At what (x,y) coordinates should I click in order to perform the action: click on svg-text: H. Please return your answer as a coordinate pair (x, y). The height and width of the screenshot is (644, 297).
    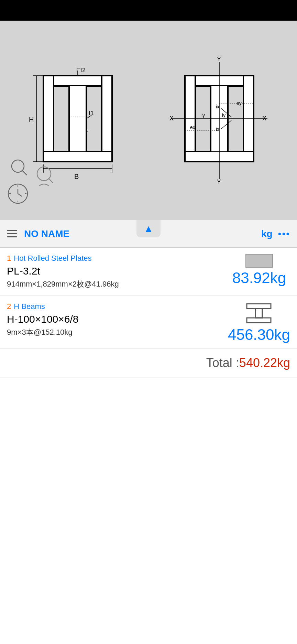
    Looking at the image, I should click on (31, 120).